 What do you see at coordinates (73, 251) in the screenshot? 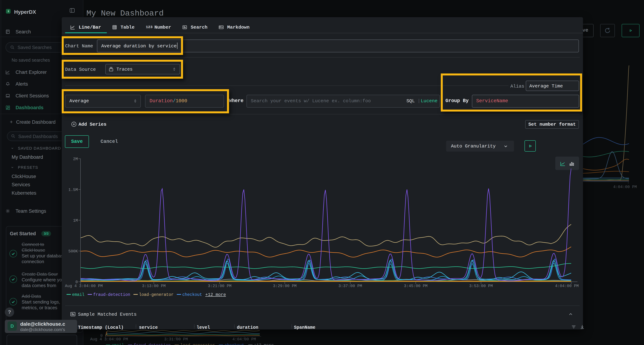
I see `svg-text: 500K` at bounding box center [73, 251].